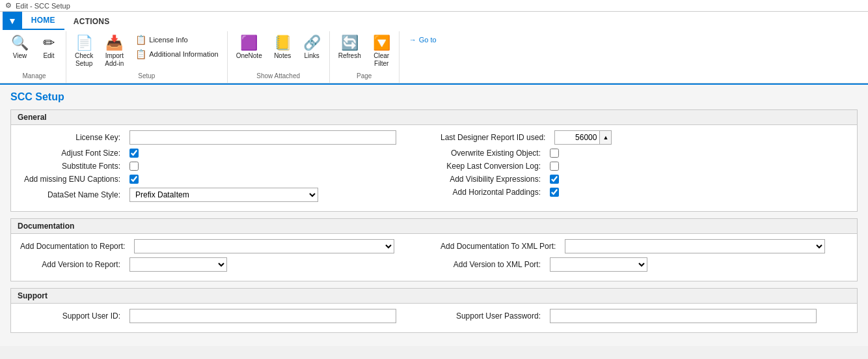  I want to click on add-missing-enu-label: Add missing ENU Captions:, so click(72, 179).